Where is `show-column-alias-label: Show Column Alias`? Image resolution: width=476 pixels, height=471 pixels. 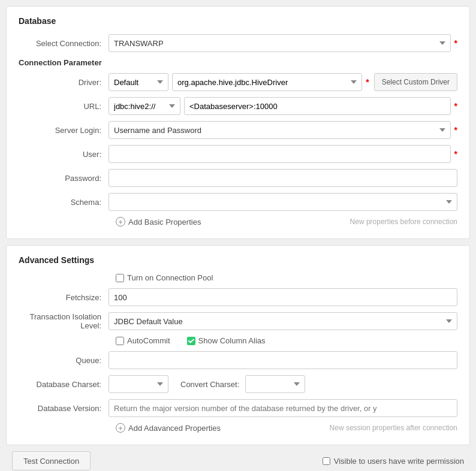
show-column-alias-label: Show Column Alias is located at coordinates (227, 340).